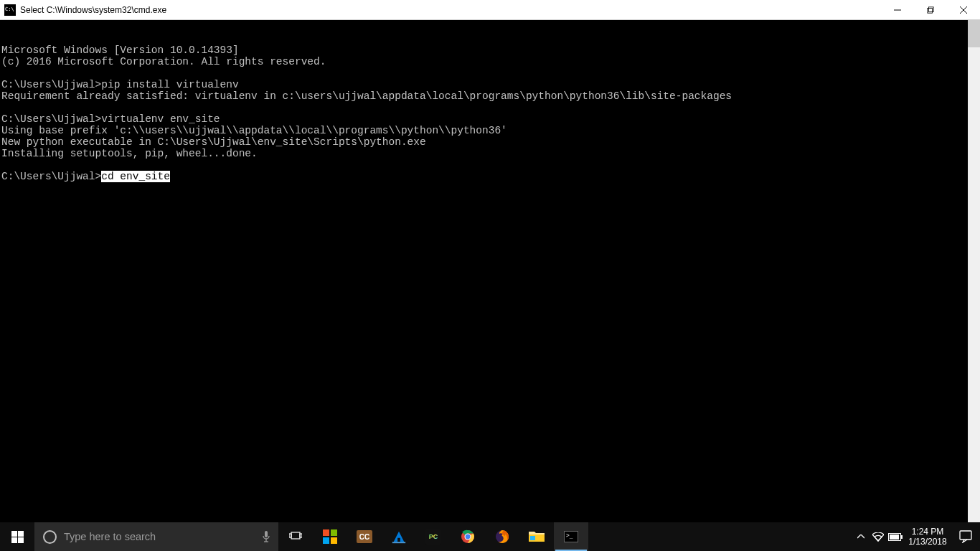 The width and height of the screenshot is (980, 551). I want to click on settings-icon, so click(399, 537).